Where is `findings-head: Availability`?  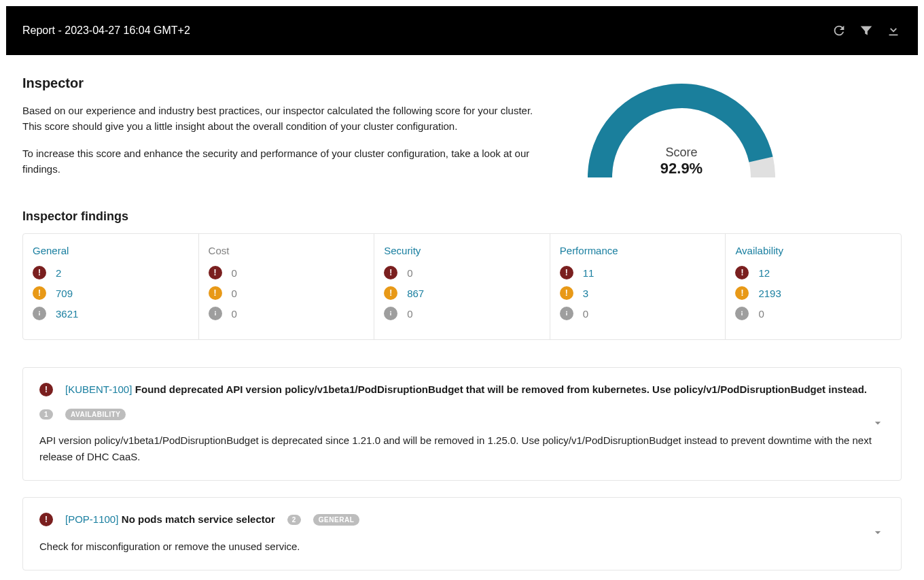
findings-head: Availability is located at coordinates (813, 250).